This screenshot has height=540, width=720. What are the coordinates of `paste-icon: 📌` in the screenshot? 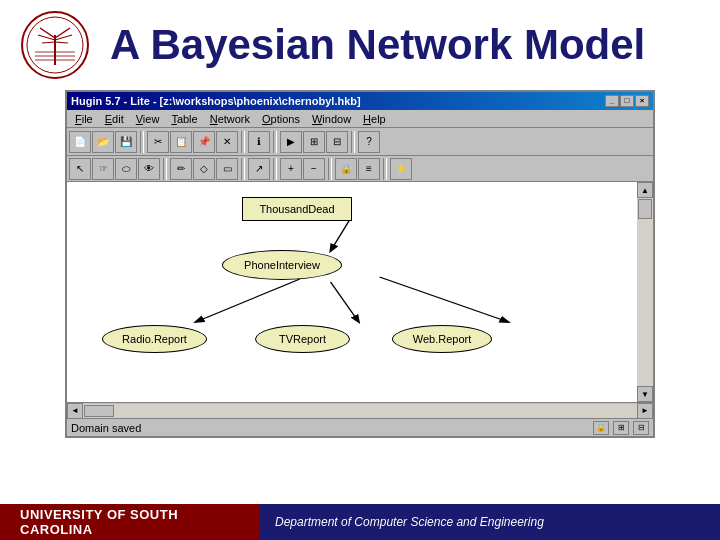 It's located at (204, 142).